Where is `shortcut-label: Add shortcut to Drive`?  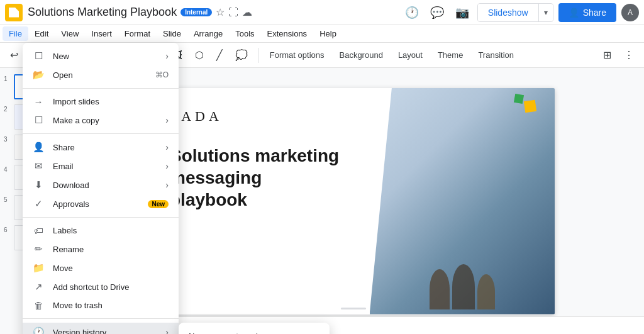 shortcut-label: Add shortcut to Drive is located at coordinates (111, 287).